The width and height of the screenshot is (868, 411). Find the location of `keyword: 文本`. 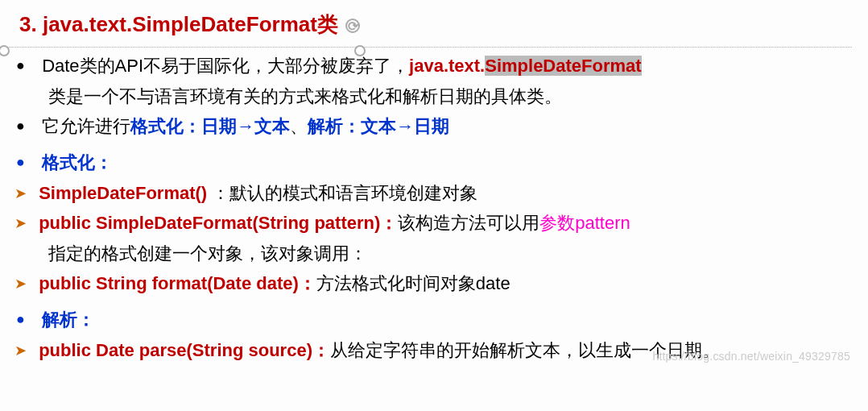

keyword: 文本 is located at coordinates (272, 126).